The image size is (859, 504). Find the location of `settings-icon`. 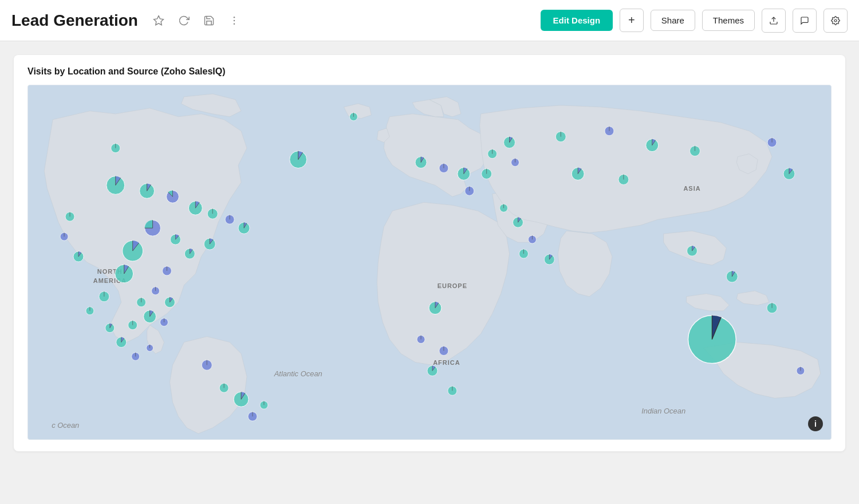

settings-icon is located at coordinates (836, 21).